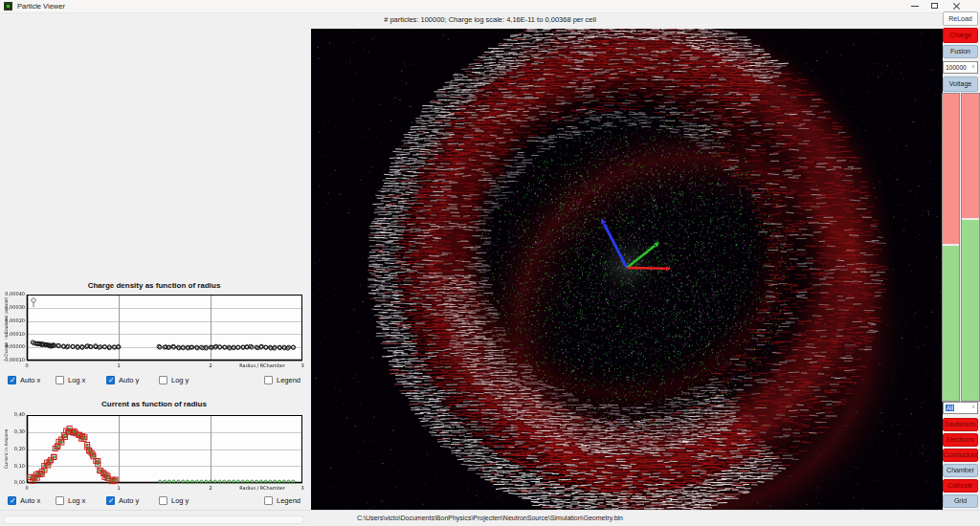 This screenshot has height=526, width=980. I want to click on chart2-controls: Auto x Log x Auto y Log y Legend, so click(154, 501).